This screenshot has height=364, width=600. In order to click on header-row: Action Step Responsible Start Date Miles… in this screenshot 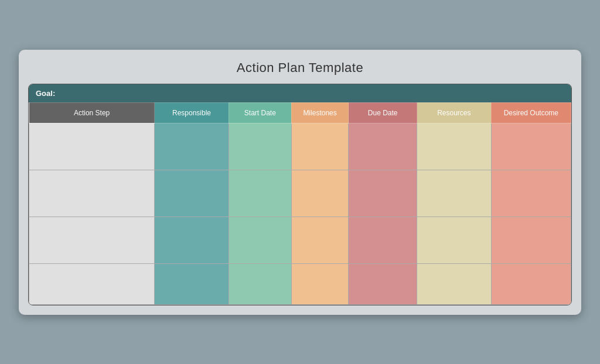, I will do `click(300, 112)`.